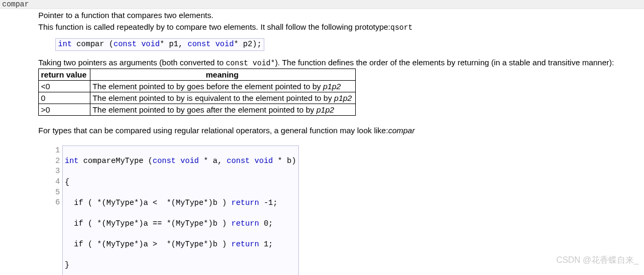 The width and height of the screenshot is (644, 275). What do you see at coordinates (268, 203) in the screenshot?
I see `code-text: -1;` at bounding box center [268, 203].